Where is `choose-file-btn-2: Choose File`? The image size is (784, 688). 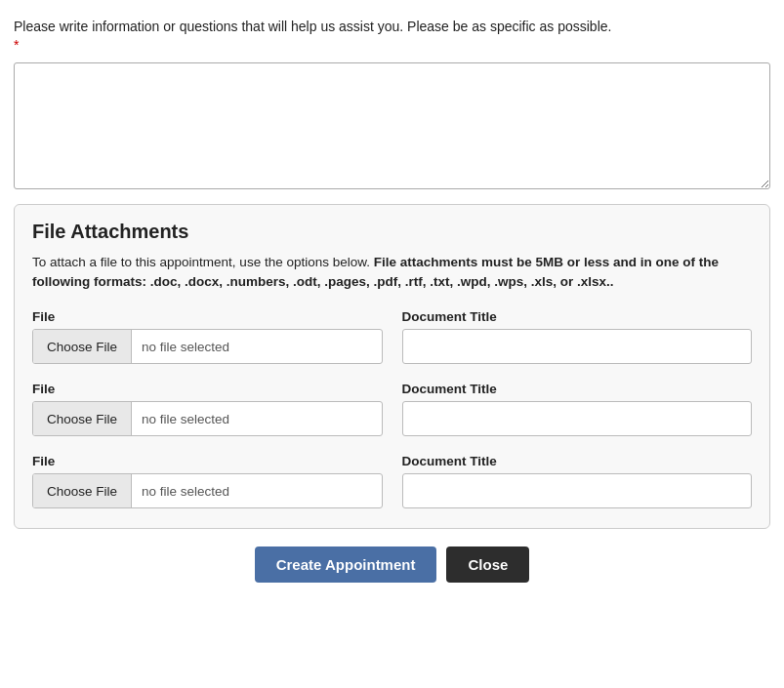 choose-file-btn-2: Choose File is located at coordinates (82, 419).